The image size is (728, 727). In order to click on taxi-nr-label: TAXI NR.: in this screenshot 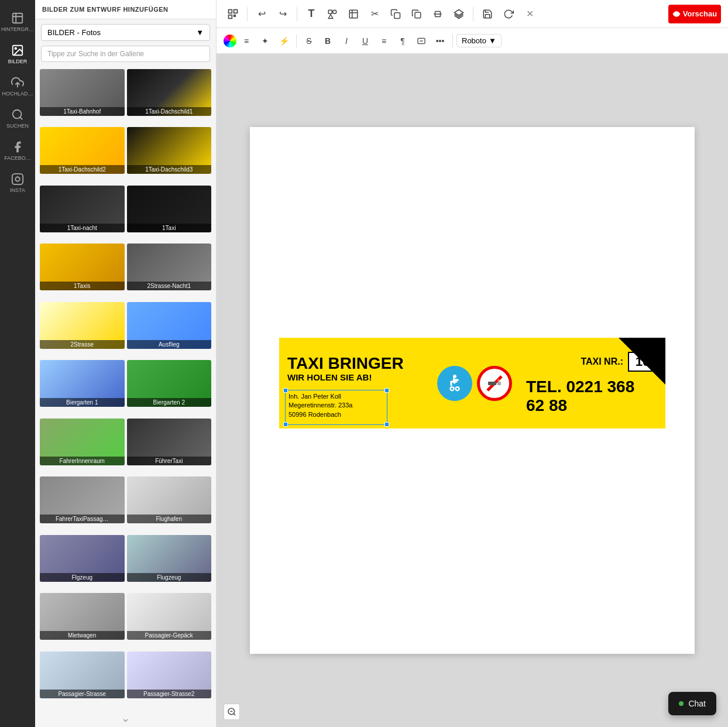, I will do `click(602, 362)`.